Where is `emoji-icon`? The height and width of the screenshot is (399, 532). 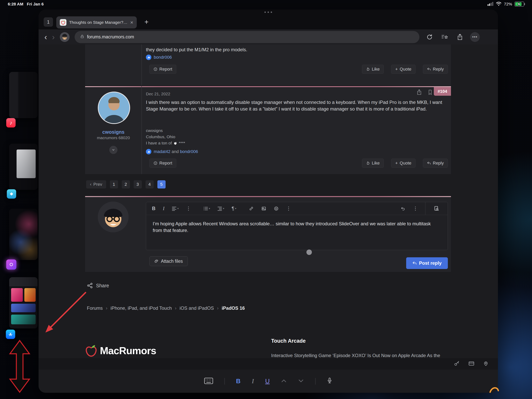 emoji-icon is located at coordinates (276, 208).